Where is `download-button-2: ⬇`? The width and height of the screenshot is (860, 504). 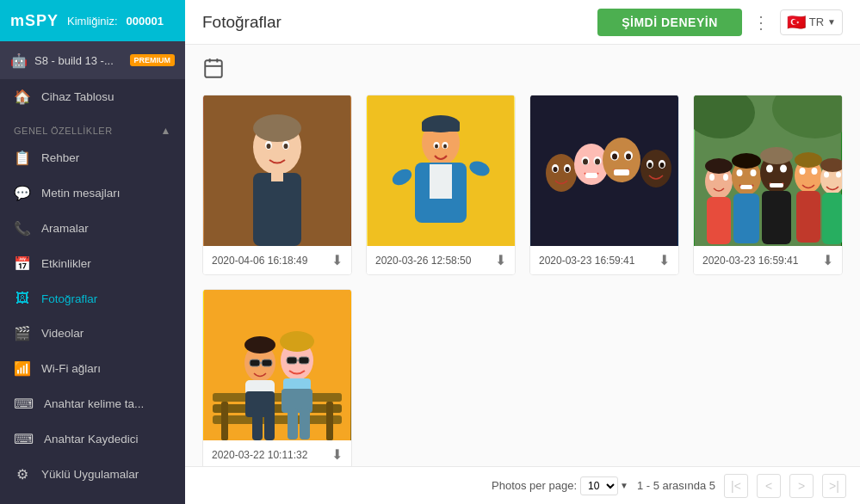
download-button-2: ⬇ is located at coordinates (501, 260).